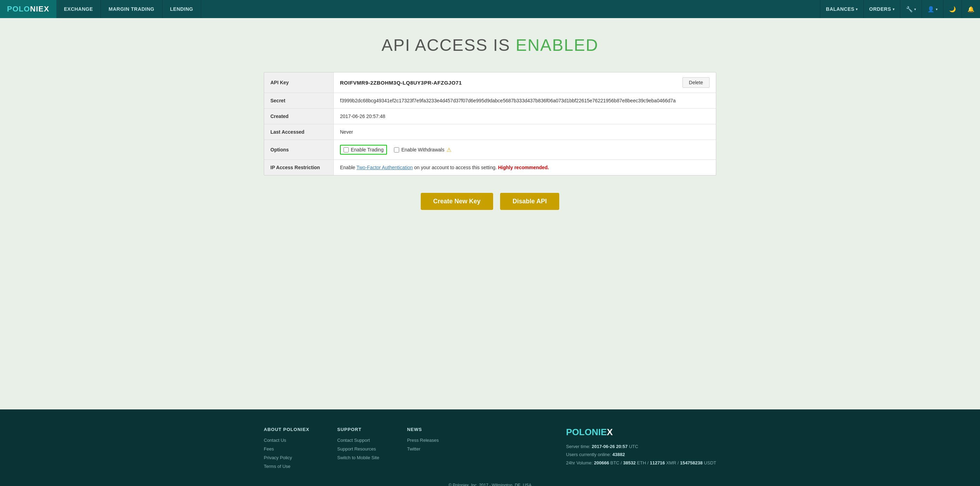  Describe the element at coordinates (396, 150) in the screenshot. I see `enable-withdrawals-checkbox` at that location.